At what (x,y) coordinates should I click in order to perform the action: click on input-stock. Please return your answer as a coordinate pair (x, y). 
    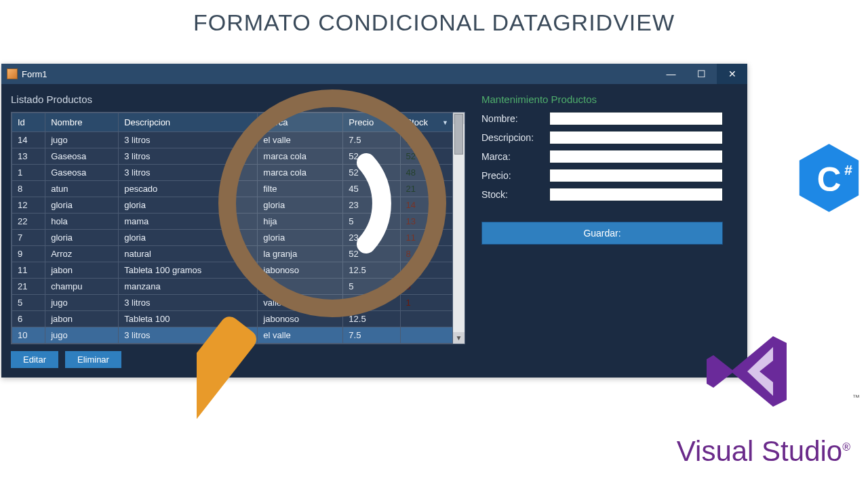
    Looking at the image, I should click on (636, 195).